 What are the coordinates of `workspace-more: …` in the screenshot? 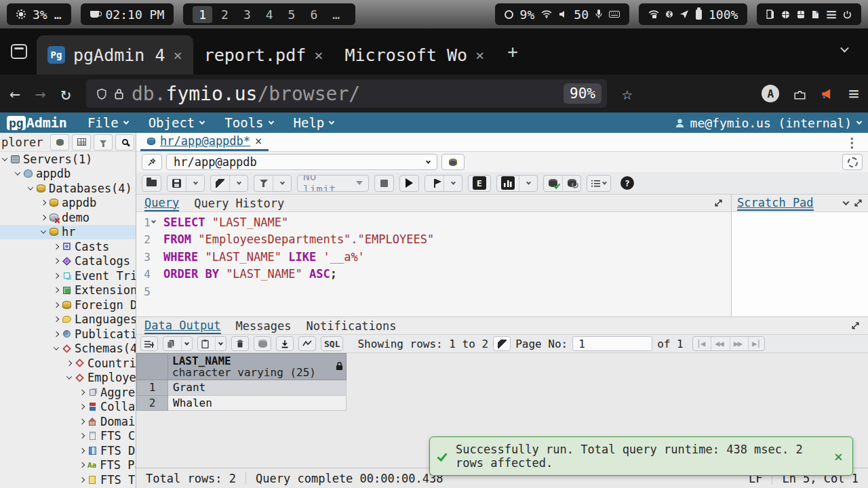 It's located at (336, 15).